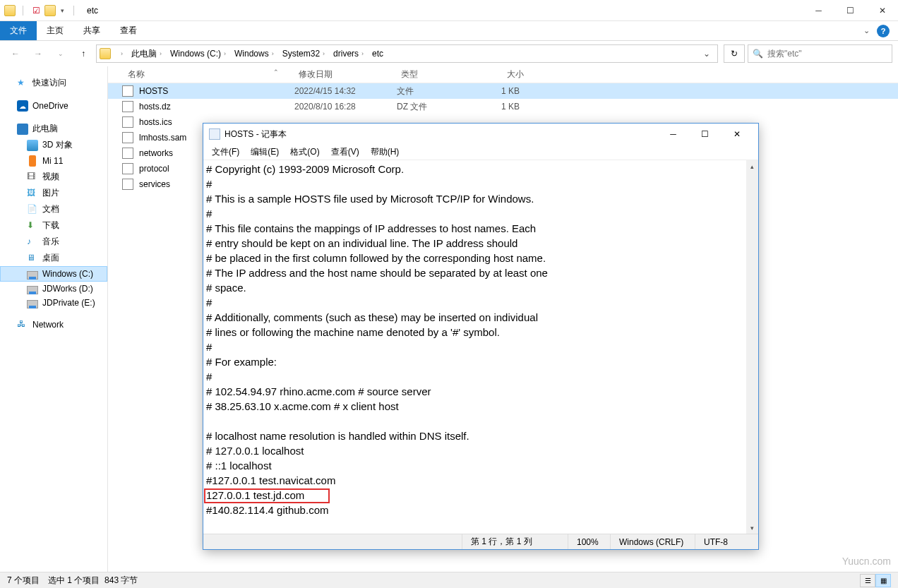 The height and width of the screenshot is (588, 898). What do you see at coordinates (54, 161) in the screenshot?
I see `sidebar-mi11: Mi 11` at bounding box center [54, 161].